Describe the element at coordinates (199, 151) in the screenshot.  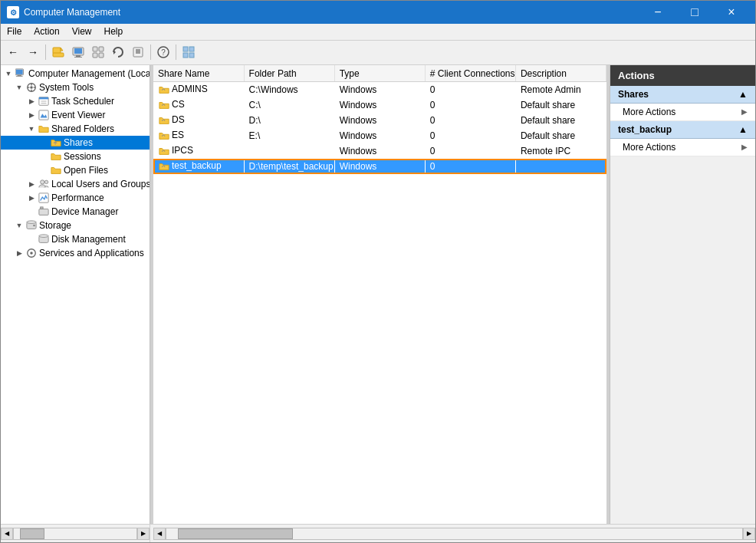
I see `table-cell: IPCS` at that location.